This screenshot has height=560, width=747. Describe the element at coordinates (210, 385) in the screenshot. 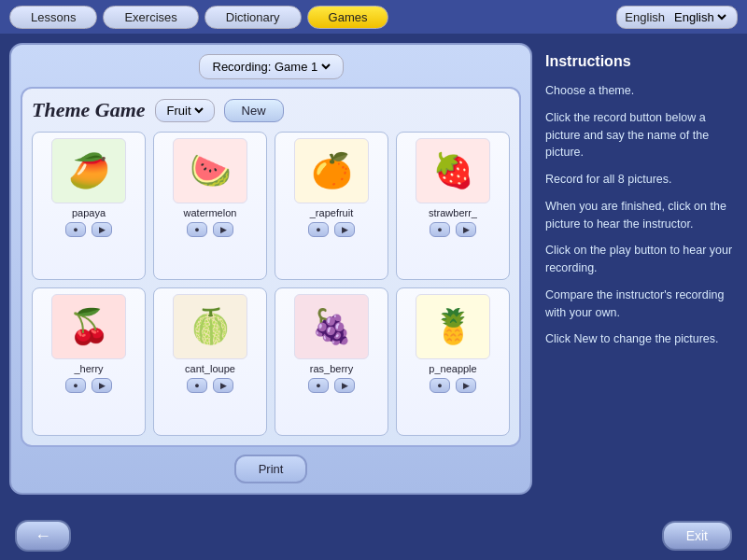

I see `fruit-controls-cantaloupe: ●▶` at that location.